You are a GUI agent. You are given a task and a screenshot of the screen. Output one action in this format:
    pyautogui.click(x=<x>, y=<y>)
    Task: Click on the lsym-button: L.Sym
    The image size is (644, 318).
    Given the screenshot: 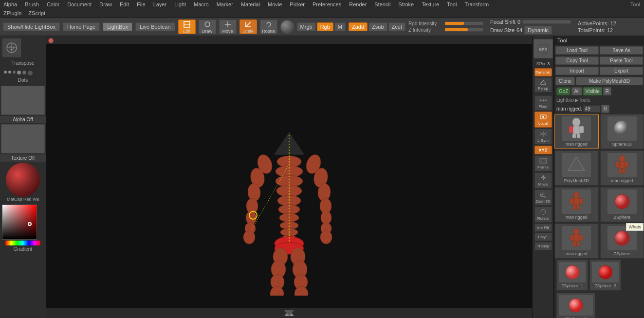 What is the action you would take?
    pyautogui.click(x=543, y=136)
    